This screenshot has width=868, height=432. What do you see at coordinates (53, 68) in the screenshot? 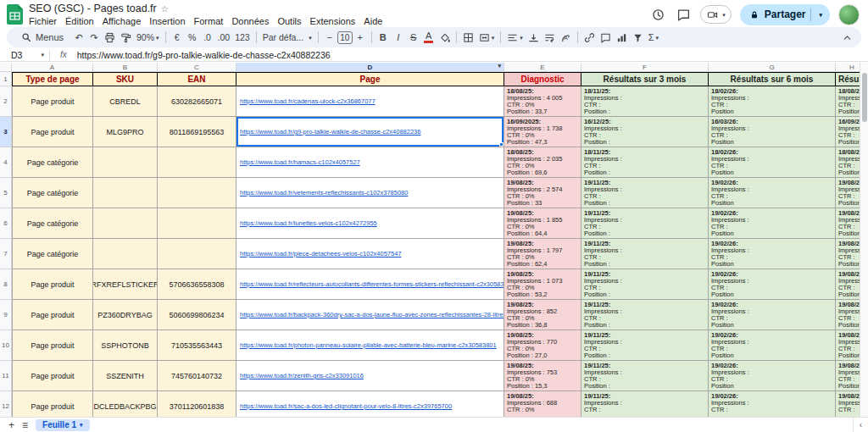
I see `column-header-A: A` at bounding box center [53, 68].